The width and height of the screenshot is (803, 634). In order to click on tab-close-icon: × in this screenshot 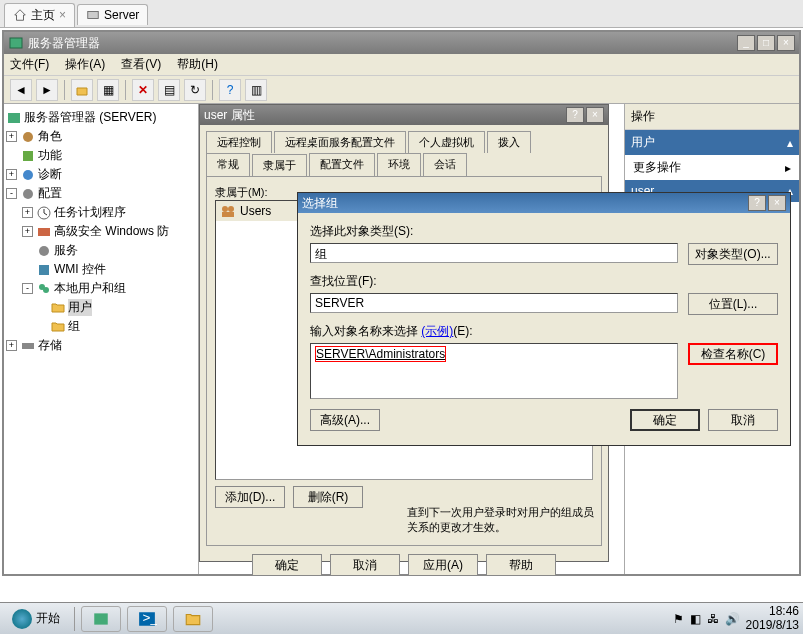, I will do `click(62, 15)`.